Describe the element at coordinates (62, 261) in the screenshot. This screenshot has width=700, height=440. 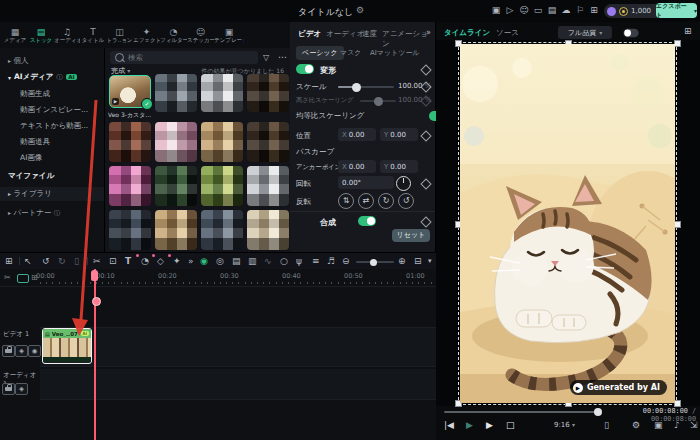
I see `redo-icon: ↻` at that location.